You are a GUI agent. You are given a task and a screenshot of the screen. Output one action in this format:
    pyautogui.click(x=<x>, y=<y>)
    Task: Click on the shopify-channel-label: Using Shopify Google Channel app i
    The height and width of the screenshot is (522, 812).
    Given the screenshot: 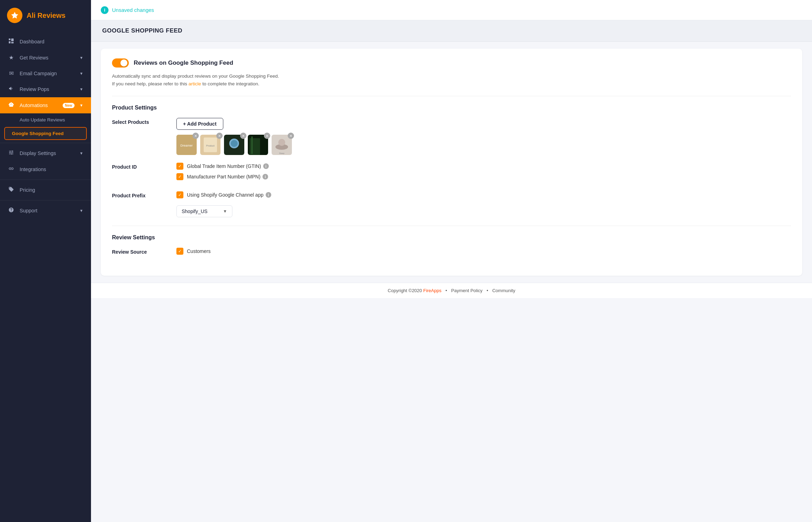 What is the action you would take?
    pyautogui.click(x=229, y=195)
    